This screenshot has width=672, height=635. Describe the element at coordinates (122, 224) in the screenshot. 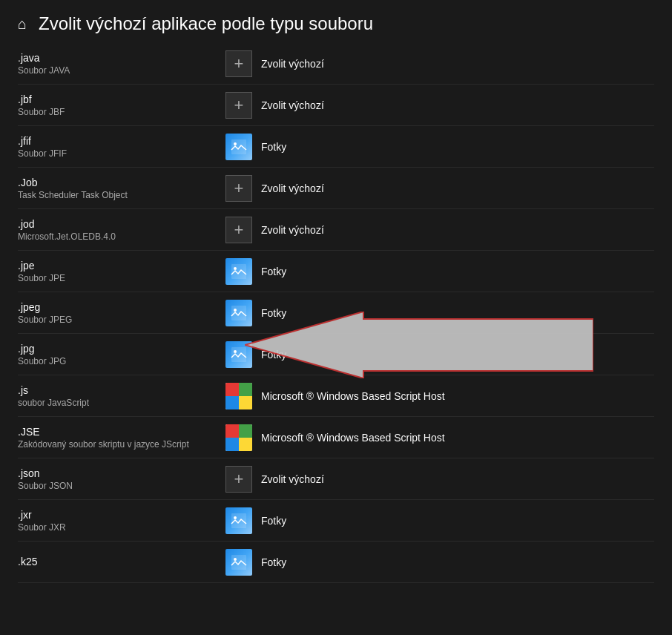

I see `file-extension: .jod` at that location.